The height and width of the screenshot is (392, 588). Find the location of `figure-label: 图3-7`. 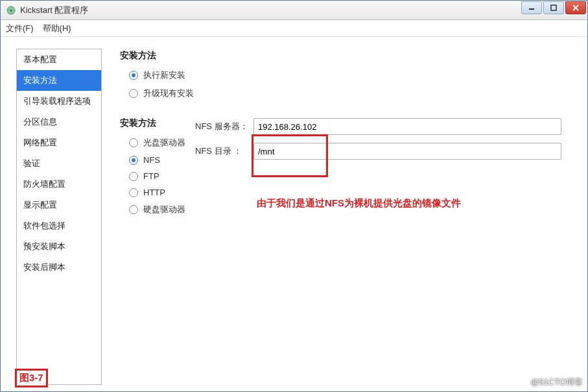

figure-label: 图3-7 is located at coordinates (31, 378).